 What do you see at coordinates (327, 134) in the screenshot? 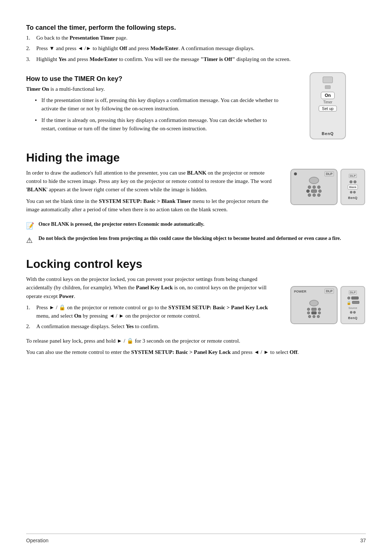
I see `remote-brand: BenQ` at bounding box center [327, 134].